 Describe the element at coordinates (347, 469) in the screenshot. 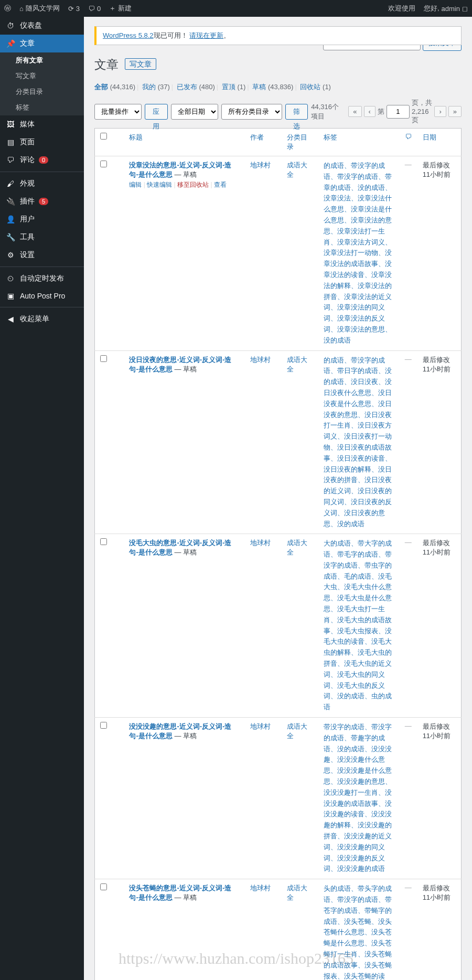

I see `tag-link: 没日没夜的解释` at that location.